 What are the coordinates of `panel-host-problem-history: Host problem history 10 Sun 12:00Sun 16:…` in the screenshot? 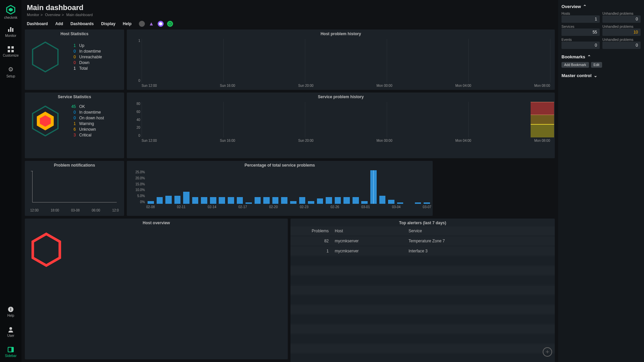 It's located at (341, 60).